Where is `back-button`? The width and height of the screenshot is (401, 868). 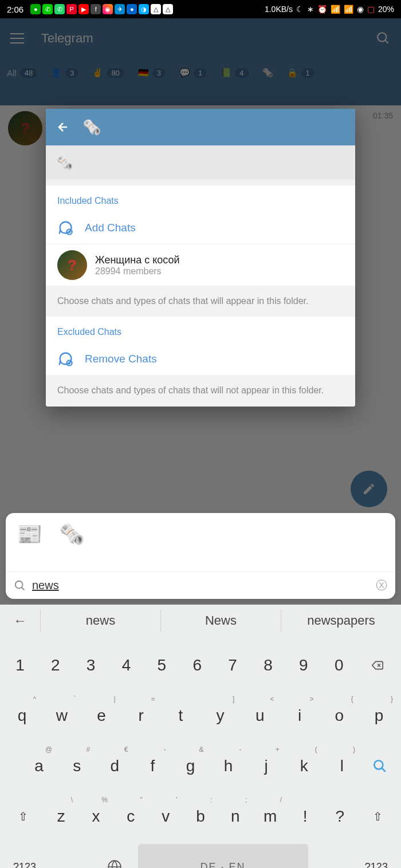
back-button is located at coordinates (63, 127).